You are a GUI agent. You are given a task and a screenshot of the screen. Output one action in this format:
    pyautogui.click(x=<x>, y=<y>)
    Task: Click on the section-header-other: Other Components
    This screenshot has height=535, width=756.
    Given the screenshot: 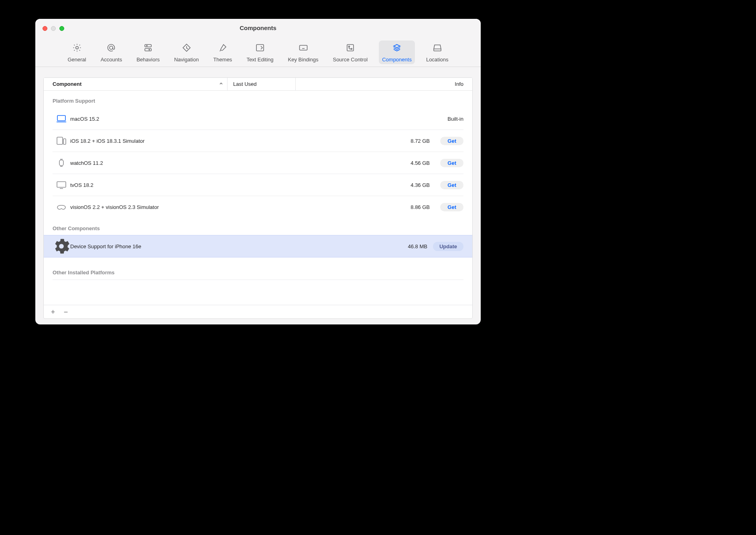 What is the action you would take?
    pyautogui.click(x=258, y=227)
    